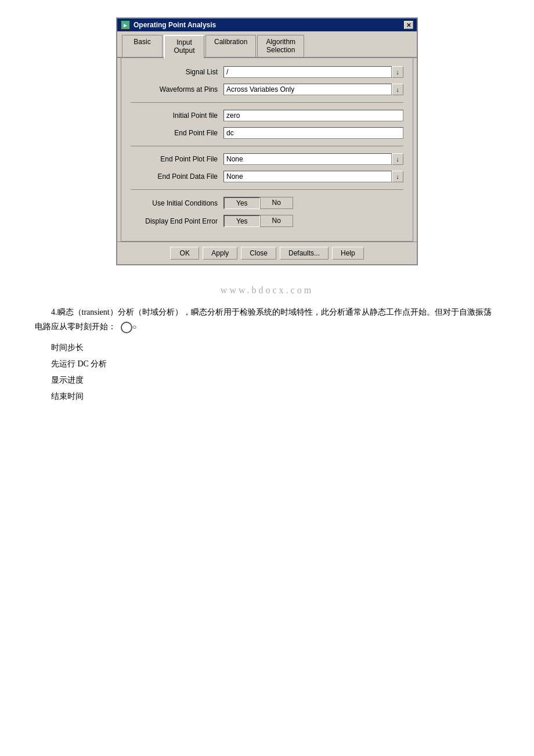 Image resolution: width=534 pixels, height=756 pixels. I want to click on close-button: Close, so click(259, 253).